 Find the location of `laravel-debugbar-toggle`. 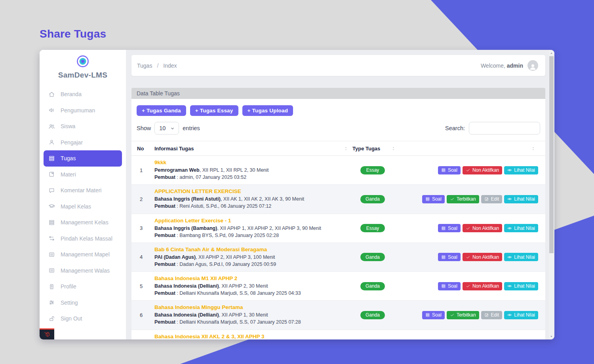

laravel-debugbar-toggle is located at coordinates (47, 334).